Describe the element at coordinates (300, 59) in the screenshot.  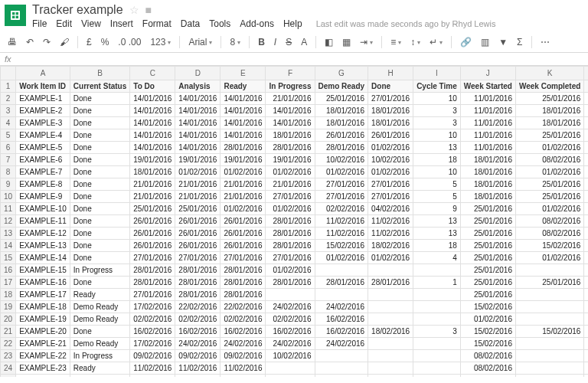
I see `formula-bar` at that location.